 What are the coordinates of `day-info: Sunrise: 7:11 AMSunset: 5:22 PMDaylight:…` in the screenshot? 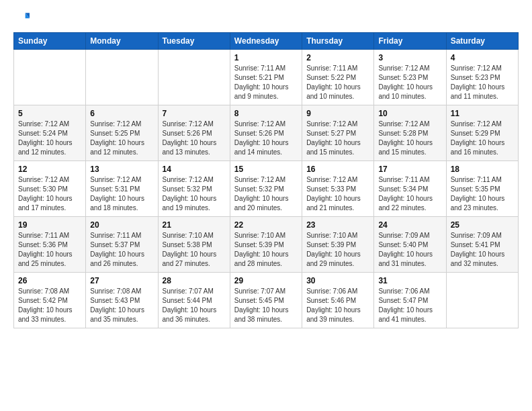 It's located at (338, 83).